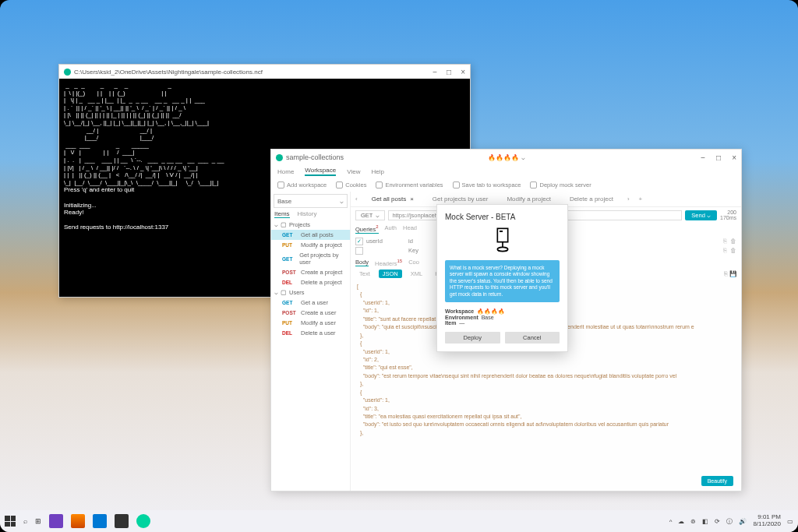 The width and height of the screenshot is (798, 532). What do you see at coordinates (354, 171) in the screenshot?
I see `menu-view: View` at bounding box center [354, 171].